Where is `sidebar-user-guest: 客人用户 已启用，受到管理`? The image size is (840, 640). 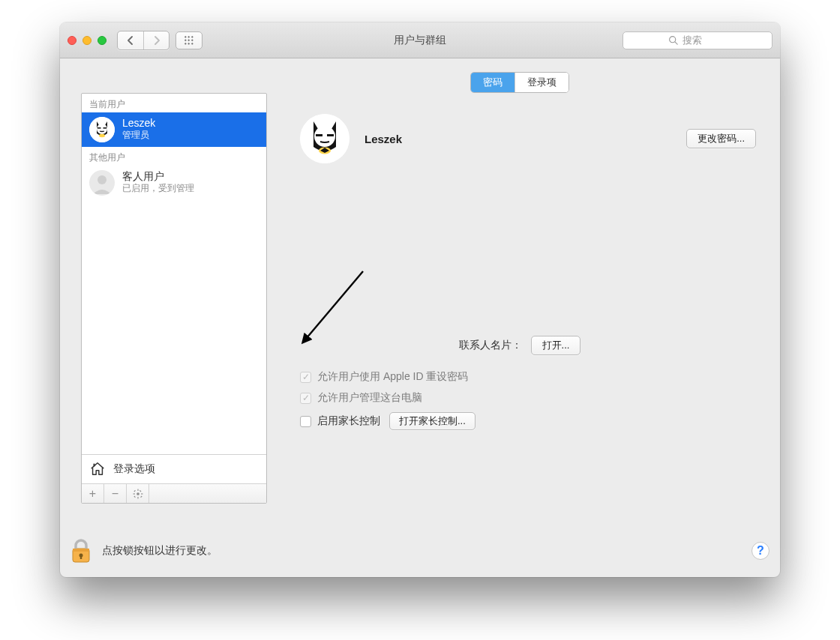
sidebar-user-guest: 客人用户 已启用，受到管理 is located at coordinates (174, 183).